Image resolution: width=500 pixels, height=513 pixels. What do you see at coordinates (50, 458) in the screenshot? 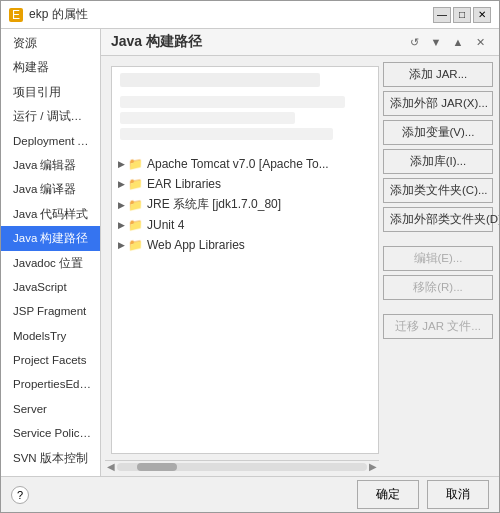
I see `sidebar-item-svn: SVN 版本控制` at bounding box center [50, 458].